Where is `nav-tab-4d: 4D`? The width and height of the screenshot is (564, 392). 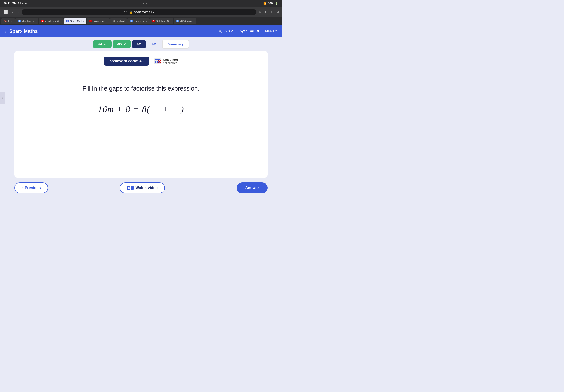
nav-tab-4d: 4D is located at coordinates (154, 44).